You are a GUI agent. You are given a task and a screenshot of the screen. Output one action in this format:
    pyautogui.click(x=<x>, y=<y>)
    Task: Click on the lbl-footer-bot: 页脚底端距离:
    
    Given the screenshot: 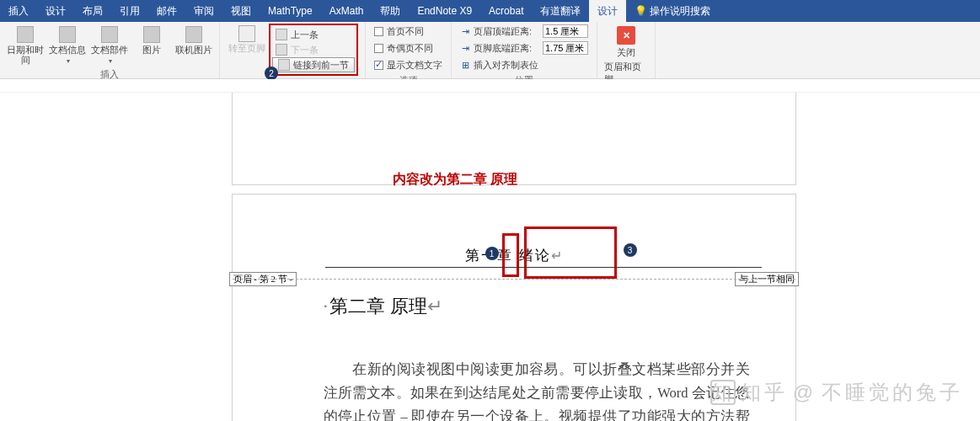 What is the action you would take?
    pyautogui.click(x=506, y=49)
    